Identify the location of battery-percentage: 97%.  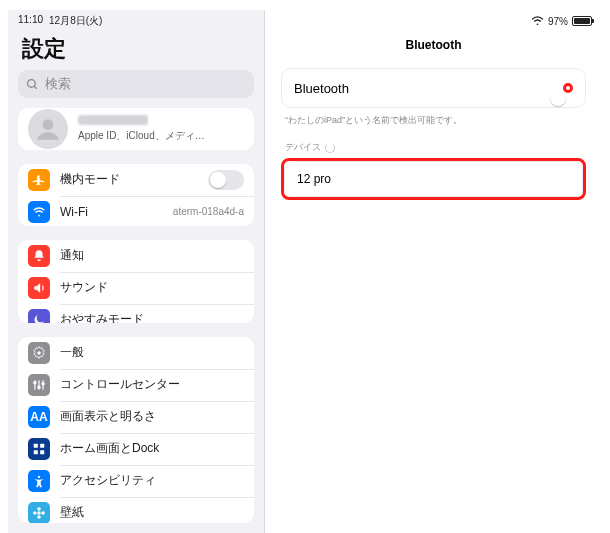
(558, 22).